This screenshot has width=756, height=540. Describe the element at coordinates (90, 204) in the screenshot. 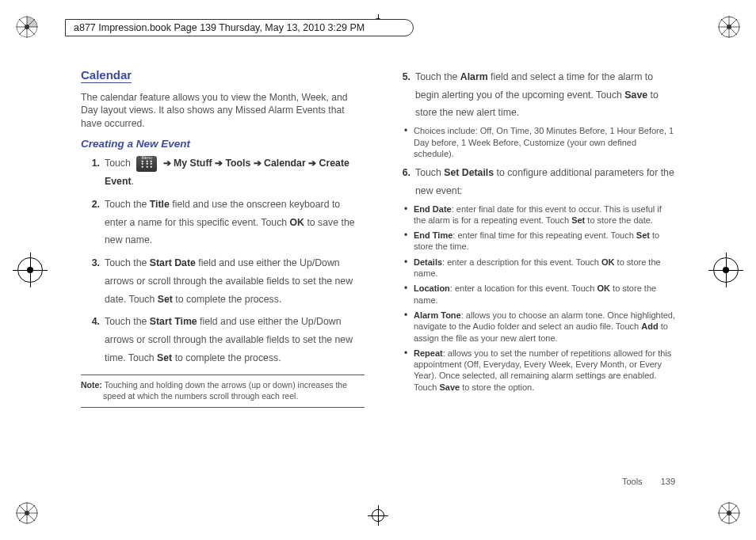

I see `step-number: 2.` at that location.